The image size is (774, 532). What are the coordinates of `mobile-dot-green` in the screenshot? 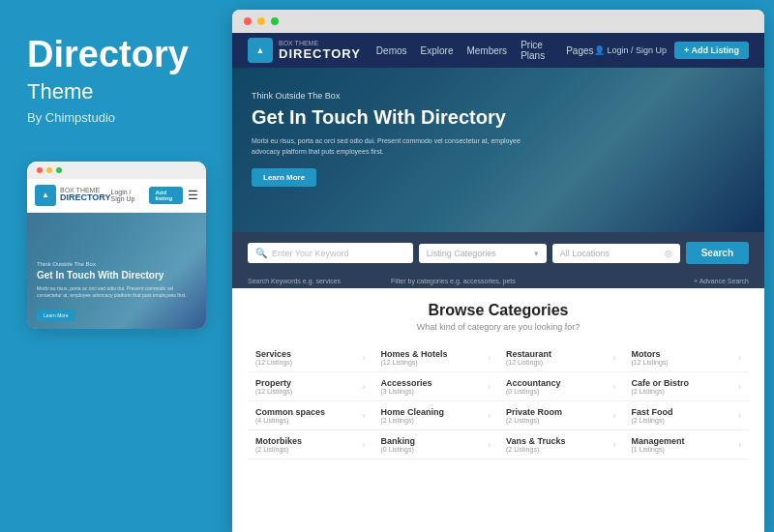 It's located at (59, 170).